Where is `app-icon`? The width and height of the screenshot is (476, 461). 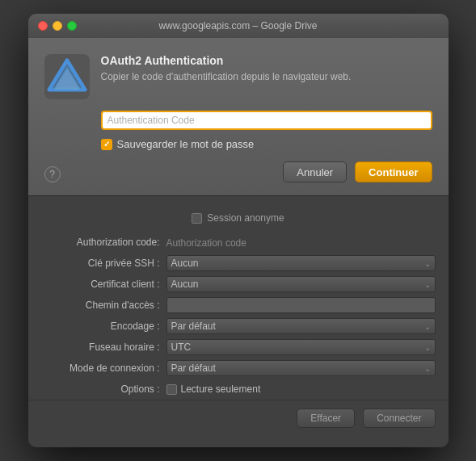
app-icon is located at coordinates (67, 77).